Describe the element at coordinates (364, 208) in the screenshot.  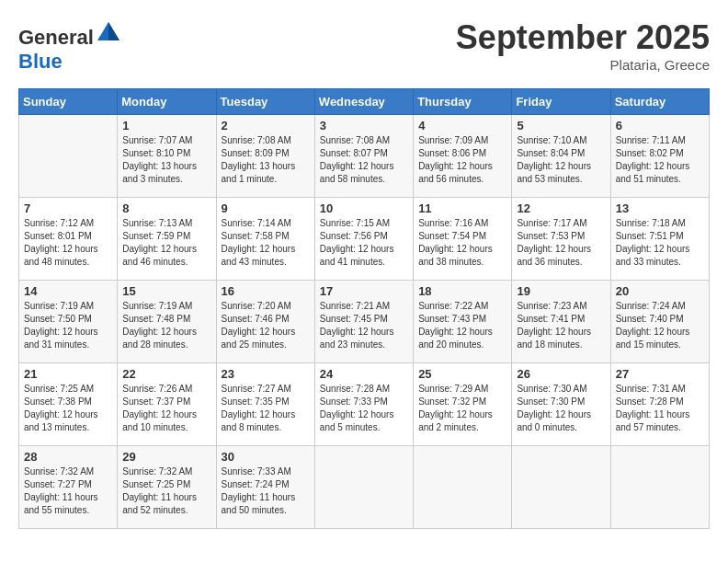
I see `day-number: 10` at that location.